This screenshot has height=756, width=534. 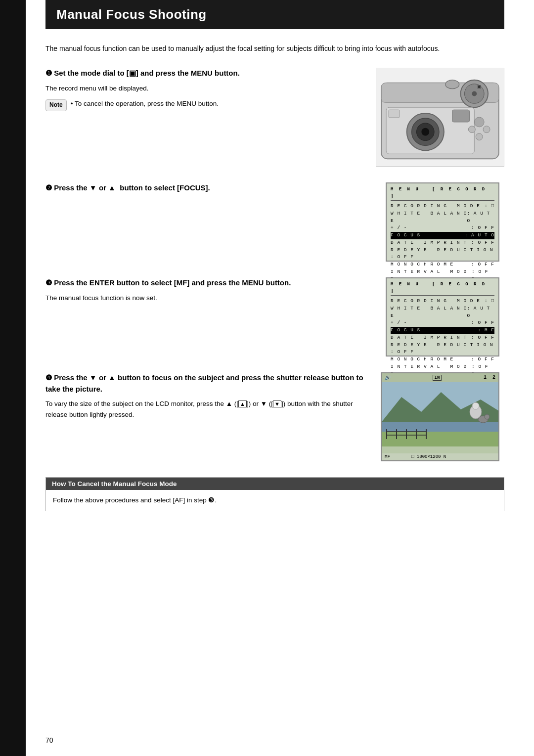 What do you see at coordinates (440, 457) in the screenshot?
I see `lcd-bottom-bar: MF □ 1800×1200 N` at bounding box center [440, 457].